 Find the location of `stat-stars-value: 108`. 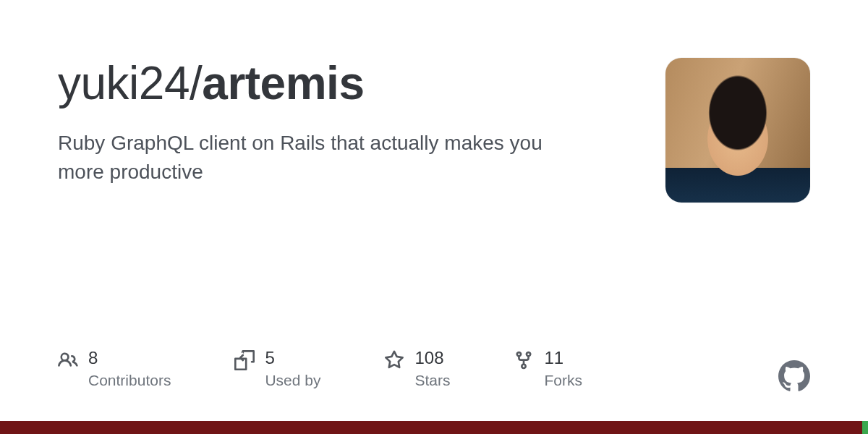

stat-stars-value: 108 is located at coordinates (433, 358).